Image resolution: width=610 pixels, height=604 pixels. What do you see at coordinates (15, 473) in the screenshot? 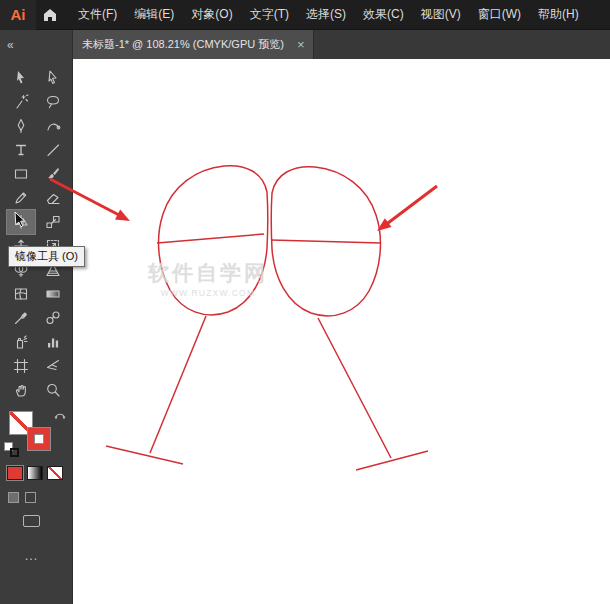
I see `color-button` at bounding box center [15, 473].